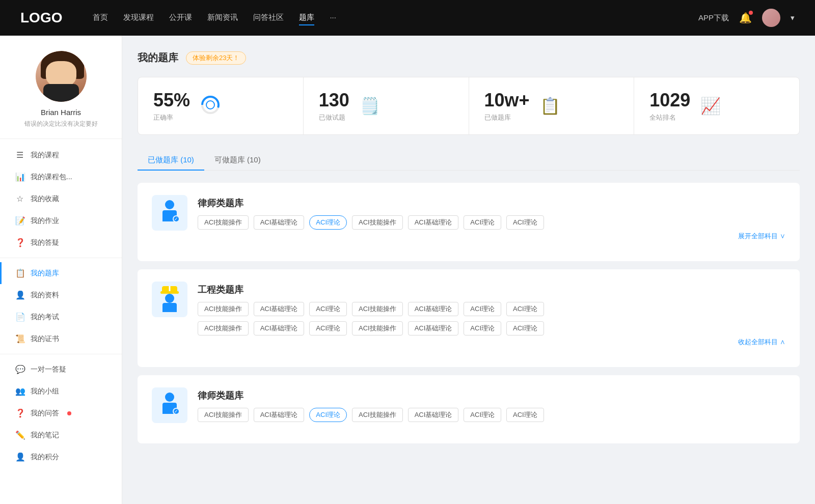 This screenshot has height=504, width=815. I want to click on notification-bell: 🔔, so click(746, 18).